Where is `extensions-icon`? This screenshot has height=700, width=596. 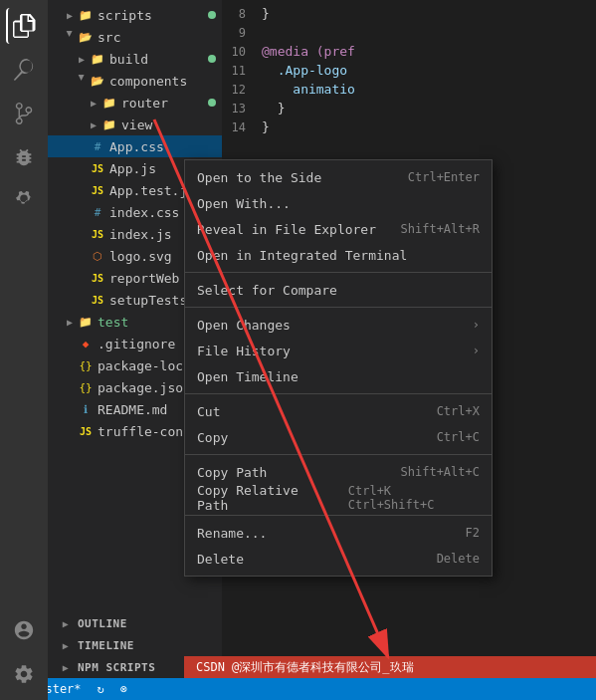 extensions-icon is located at coordinates (24, 201).